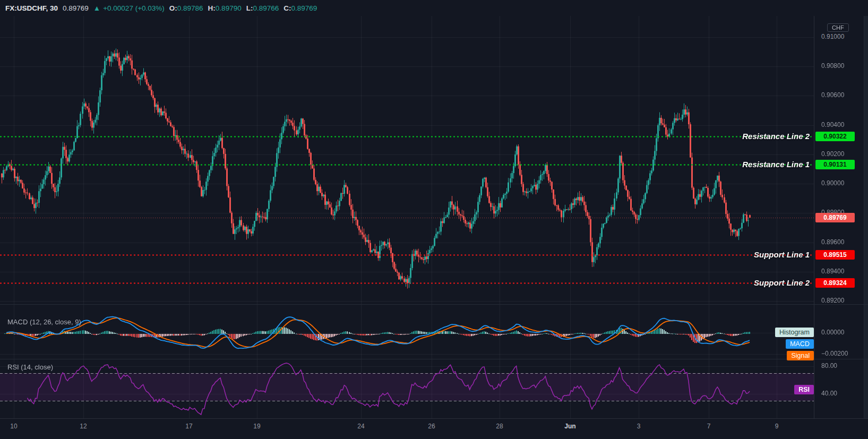  Describe the element at coordinates (434, 305) in the screenshot. I see `pane-separator-macd` at that location.